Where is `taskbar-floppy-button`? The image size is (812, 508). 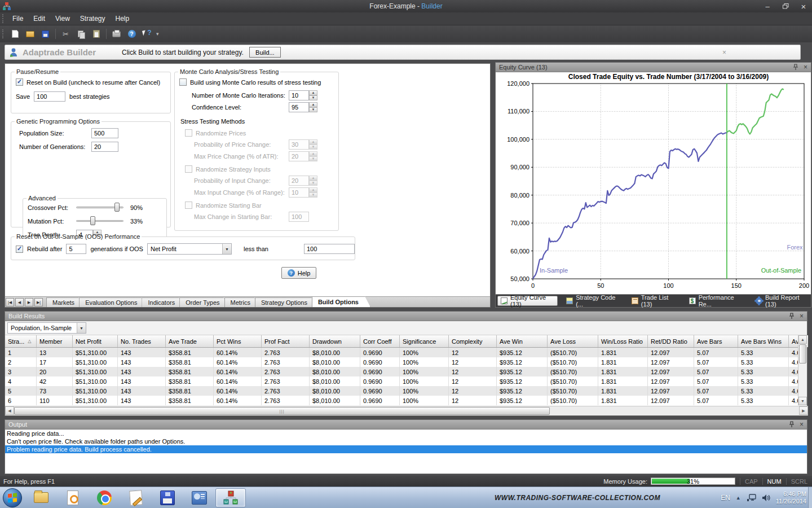 taskbar-floppy-button is located at coordinates (167, 498).